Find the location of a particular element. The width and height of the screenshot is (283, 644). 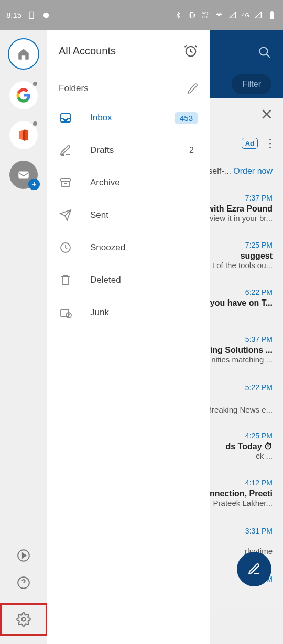

rail-bottom is located at coordinates (24, 592).